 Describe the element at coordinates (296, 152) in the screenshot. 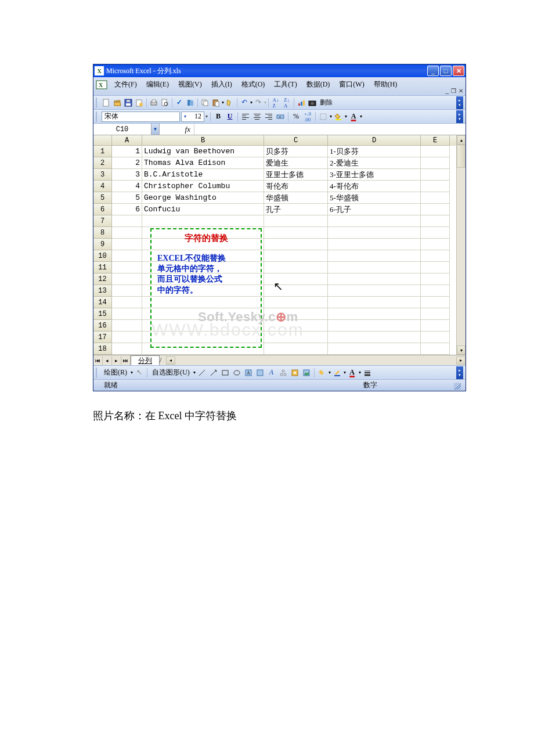

I see `cell: 贝多芬` at that location.